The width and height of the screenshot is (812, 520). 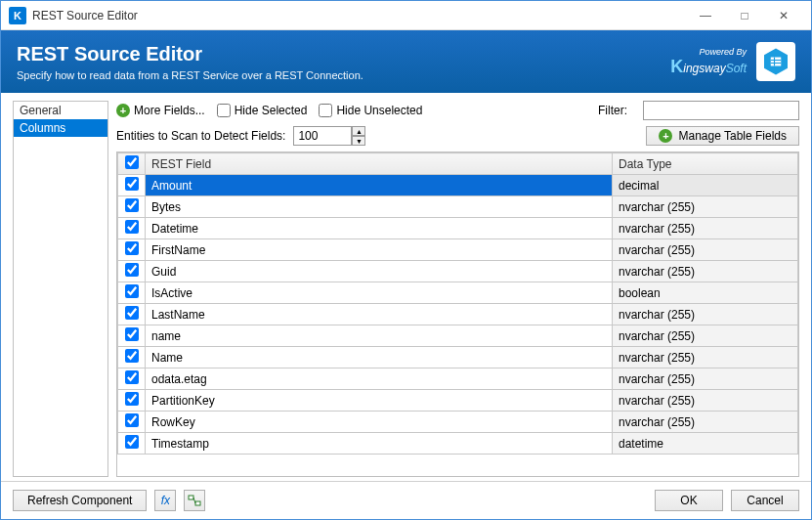 I want to click on row-field-cell: Timestamp, so click(x=379, y=444).